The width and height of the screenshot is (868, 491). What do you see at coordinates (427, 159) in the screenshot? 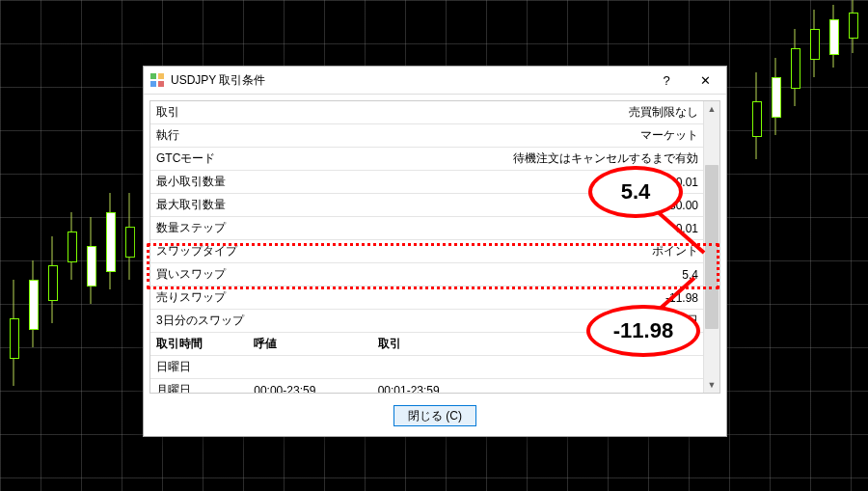
I see `spec-row: GTCモード待機注文はキャンセルするまで有効` at bounding box center [427, 159].